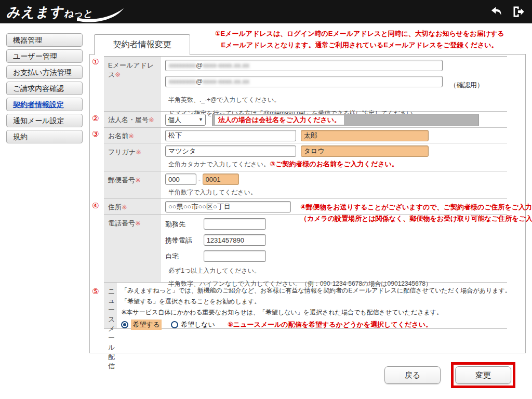  Describe the element at coordinates (345, 120) in the screenshot. I see `corporate-name-input-disabled: 法人の場合は会社名をご入力ください。` at that location.